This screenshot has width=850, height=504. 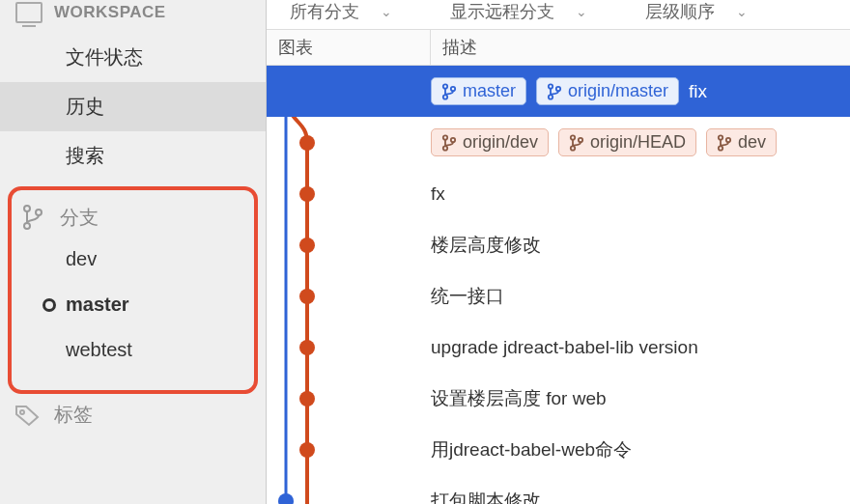 I want to click on commit-description-cell: fx, so click(x=439, y=194).